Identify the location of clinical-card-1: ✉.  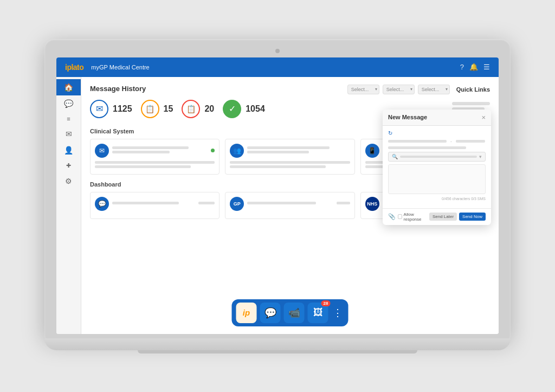
(155, 157).